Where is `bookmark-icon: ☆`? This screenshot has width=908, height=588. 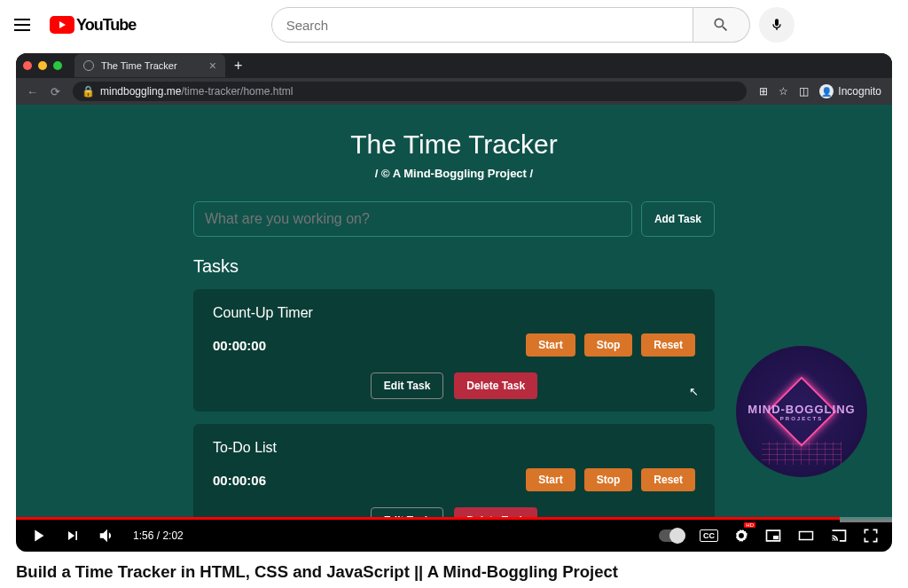
bookmark-icon: ☆ is located at coordinates (784, 91).